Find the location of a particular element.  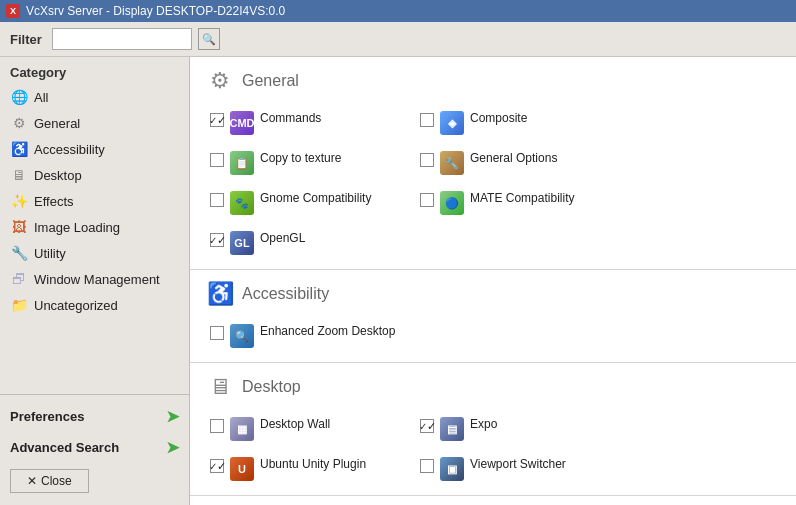

cat-label-accessibility: Accessibility is located at coordinates (70, 150).